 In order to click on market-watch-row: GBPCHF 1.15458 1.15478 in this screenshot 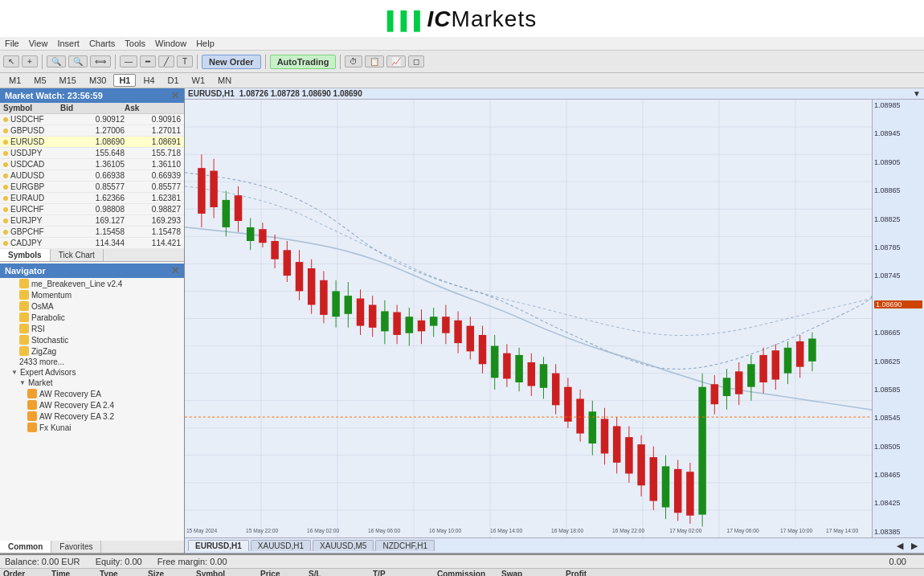, I will do `click(92, 232)`.